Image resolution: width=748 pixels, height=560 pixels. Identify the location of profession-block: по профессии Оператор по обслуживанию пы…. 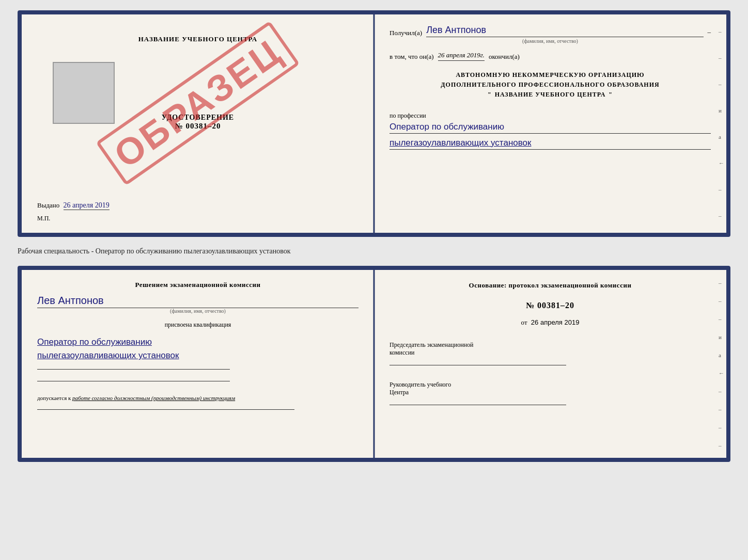
(550, 130).